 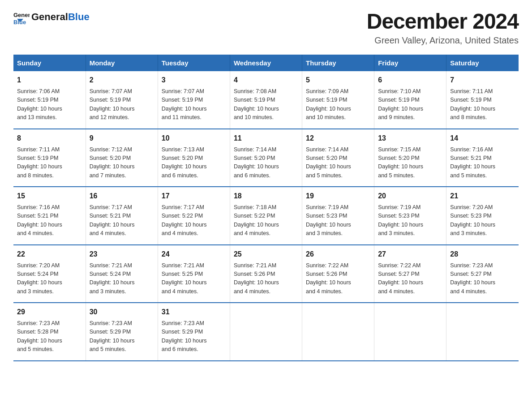 What do you see at coordinates (49, 312) in the screenshot?
I see `day-number: 29` at bounding box center [49, 312].